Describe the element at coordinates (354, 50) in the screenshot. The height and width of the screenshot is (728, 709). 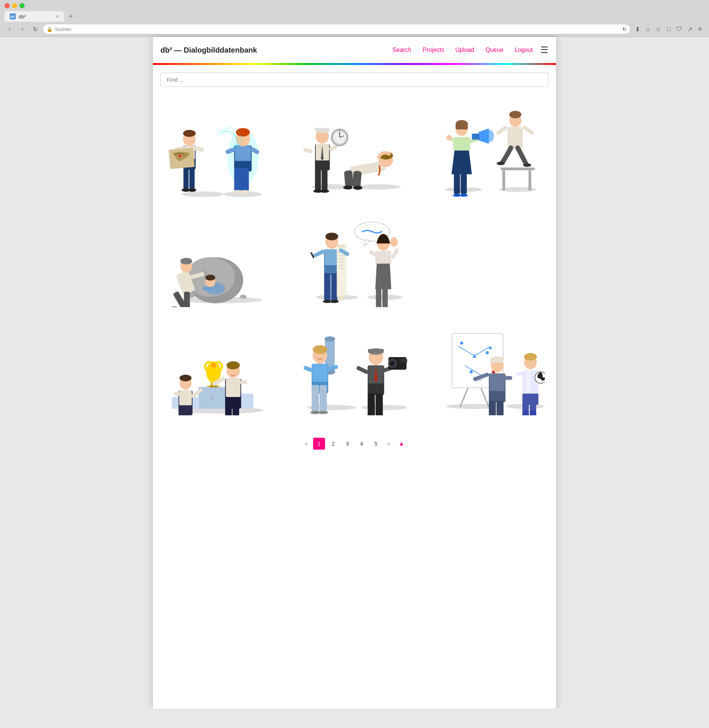
I see `site-header: db² — Dialogbilddatenbank Search Project…` at that location.